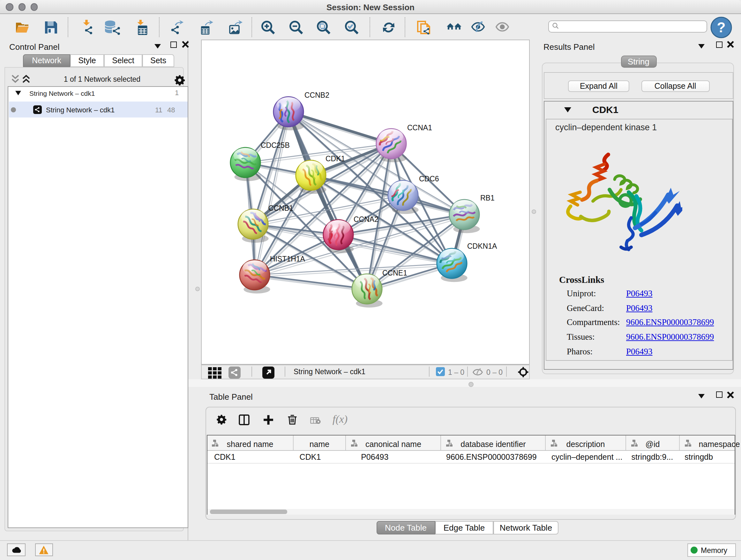  What do you see at coordinates (429, 179) in the screenshot?
I see `svg-text: CDC6` at bounding box center [429, 179].